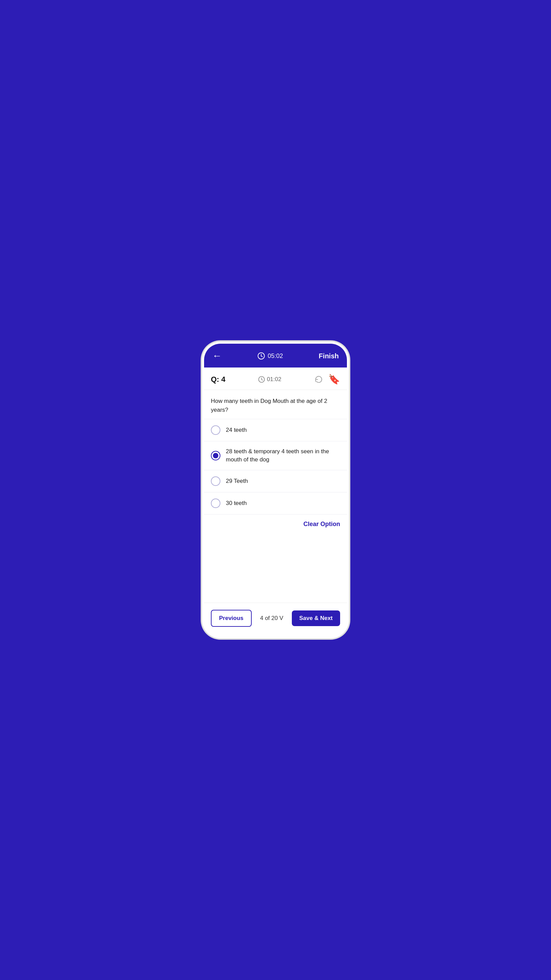  Describe the element at coordinates (275, 379) in the screenshot. I see `question-timer-value: 01:02` at that location.